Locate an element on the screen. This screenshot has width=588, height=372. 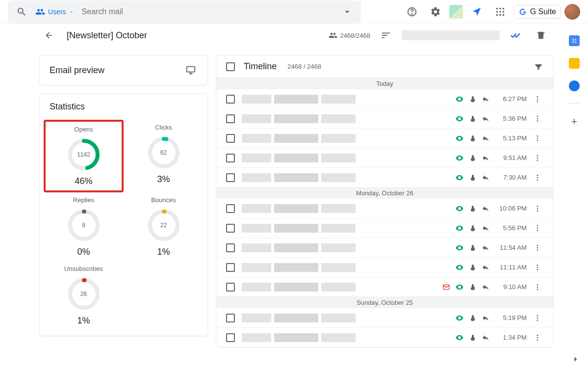
keep-app-icon is located at coordinates (574, 63).